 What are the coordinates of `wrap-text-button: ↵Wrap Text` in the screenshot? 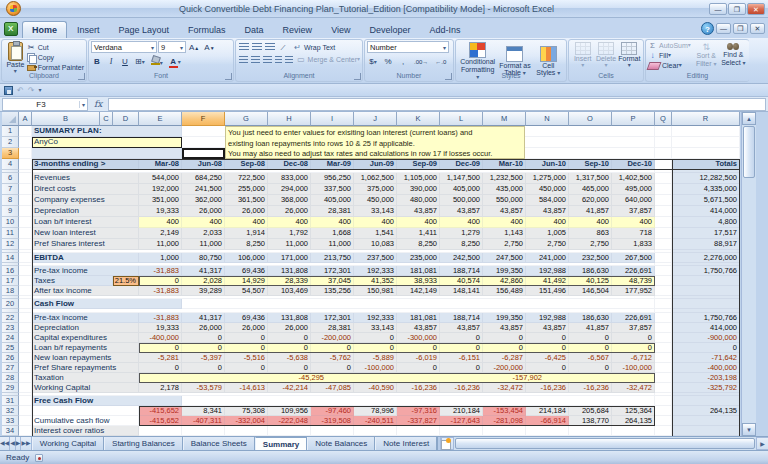 It's located at (314, 48).